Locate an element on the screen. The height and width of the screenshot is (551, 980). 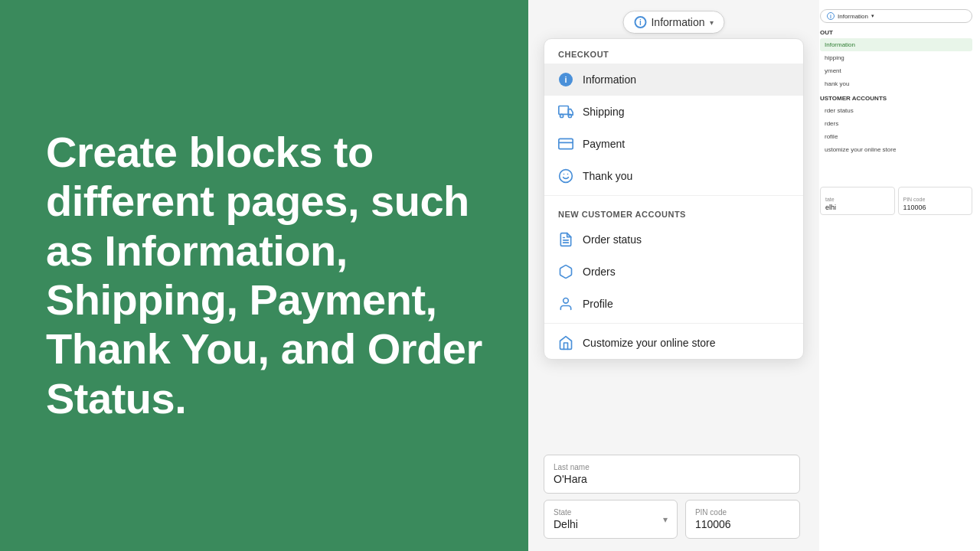
state-chevron-icon: ▾ is located at coordinates (665, 520).